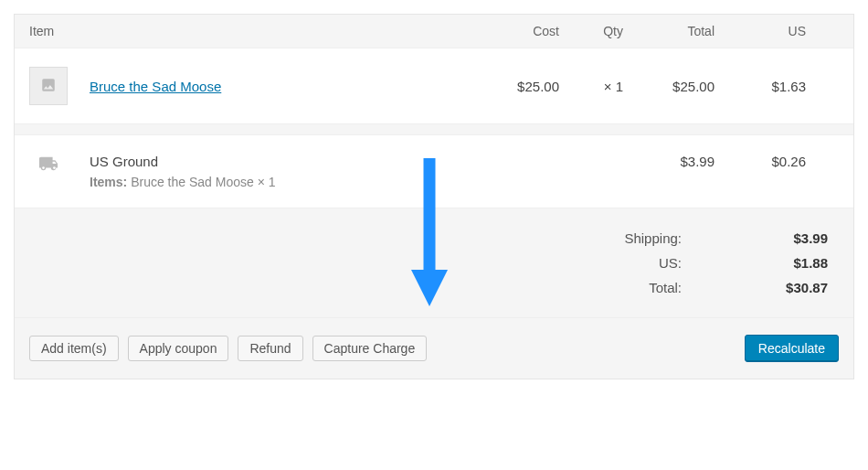  I want to click on header-cost: Cost, so click(523, 31).